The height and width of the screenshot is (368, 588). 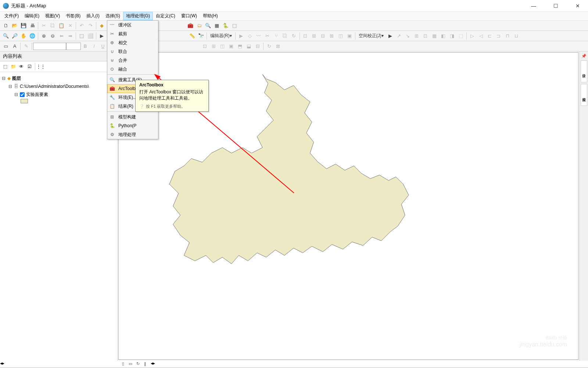 What do you see at coordinates (133, 135) in the screenshot?
I see `menu-item-地理处理: ⚙地理处理` at bounding box center [133, 135].